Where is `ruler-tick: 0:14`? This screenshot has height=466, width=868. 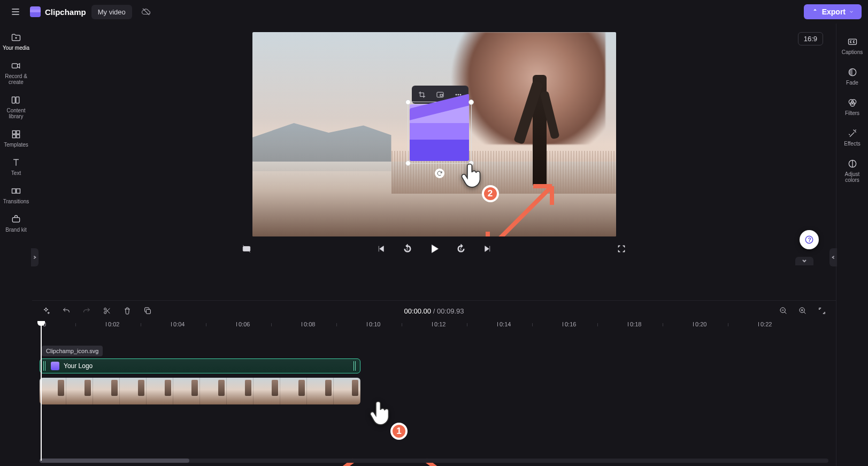 ruler-tick: 0:14 is located at coordinates (505, 324).